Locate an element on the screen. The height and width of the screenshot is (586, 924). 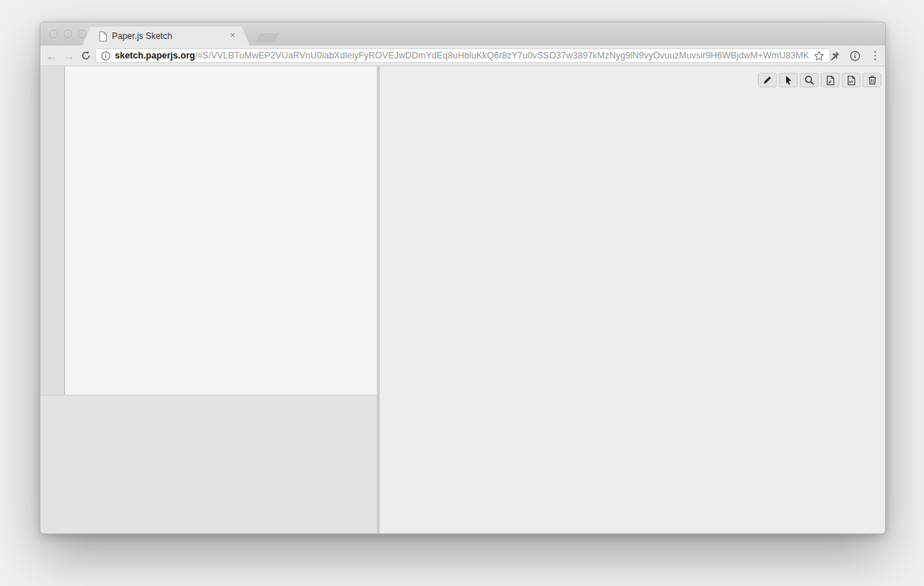
pencil-icon is located at coordinates (767, 80).